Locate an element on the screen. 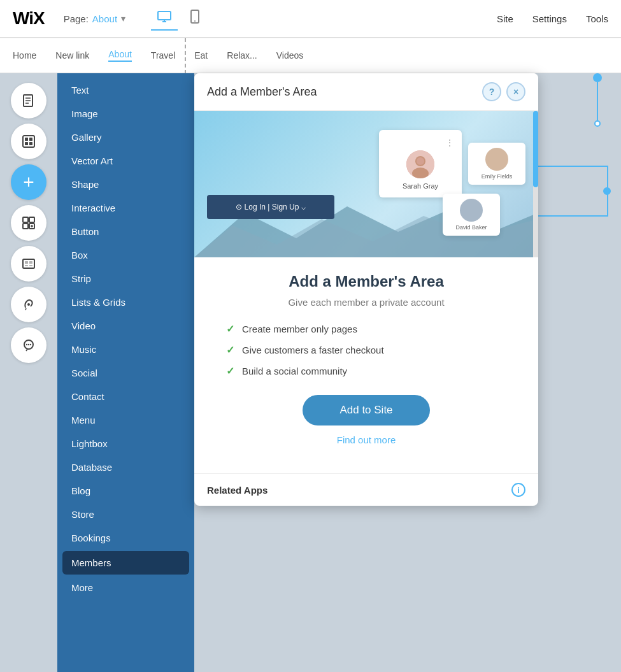 Image resolution: width=621 pixels, height=672 pixels. handle-bottom-dot is located at coordinates (597, 124).